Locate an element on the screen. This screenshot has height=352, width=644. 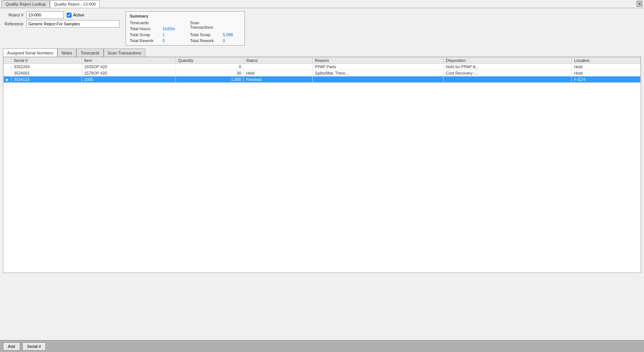
summary-columns: Timecards Total Hours 1h20m Total Scrap … is located at coordinates (185, 32).